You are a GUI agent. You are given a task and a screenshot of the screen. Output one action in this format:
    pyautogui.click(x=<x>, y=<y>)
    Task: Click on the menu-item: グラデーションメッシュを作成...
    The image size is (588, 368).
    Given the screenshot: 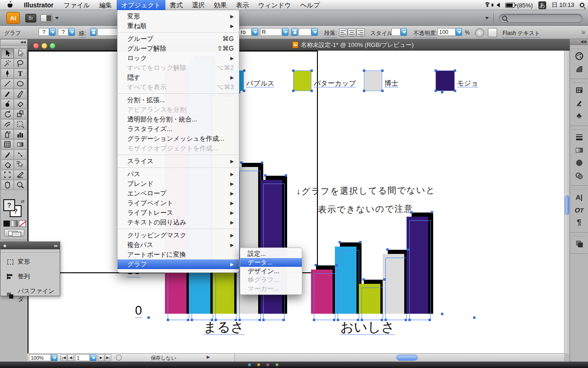 What is the action you would take?
    pyautogui.click(x=178, y=139)
    